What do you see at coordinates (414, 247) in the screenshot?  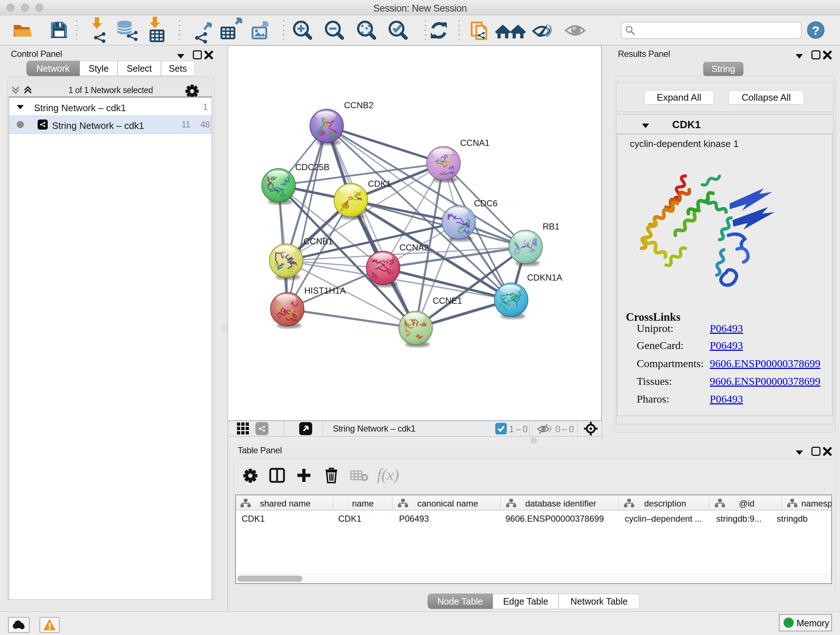 I see `svg-text: CCNA2` at bounding box center [414, 247].